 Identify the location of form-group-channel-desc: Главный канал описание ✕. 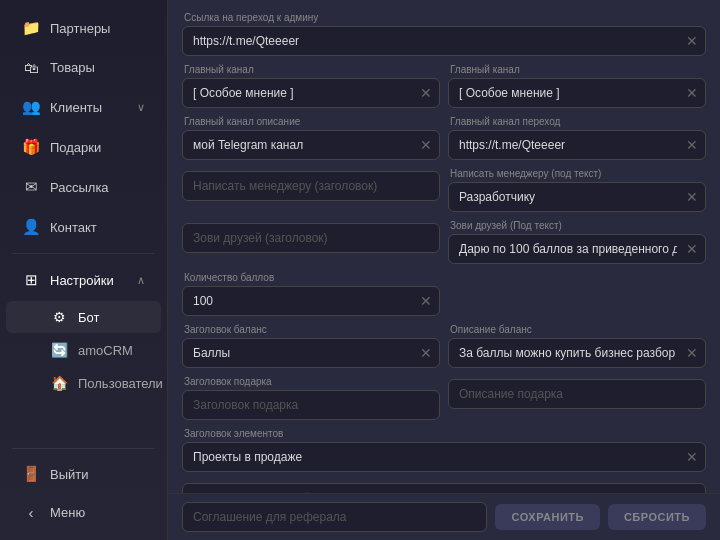
(311, 138).